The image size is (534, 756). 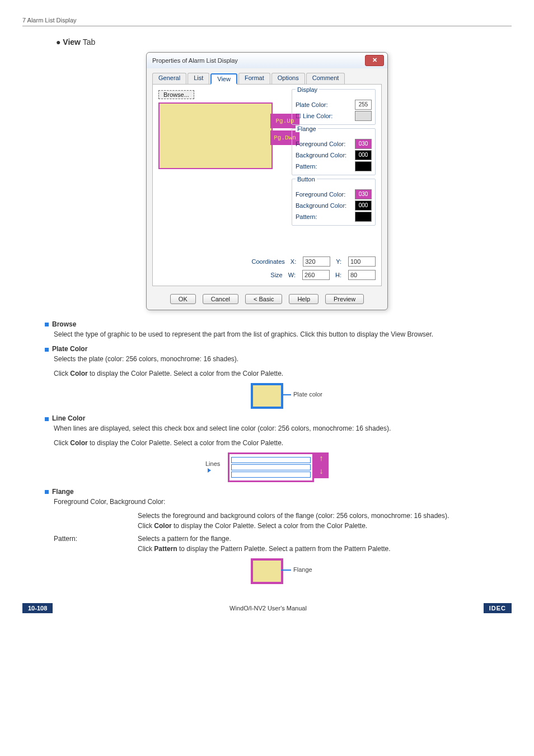 What do you see at coordinates (363, 116) in the screenshot?
I see `line-color-swatch` at bounding box center [363, 116].